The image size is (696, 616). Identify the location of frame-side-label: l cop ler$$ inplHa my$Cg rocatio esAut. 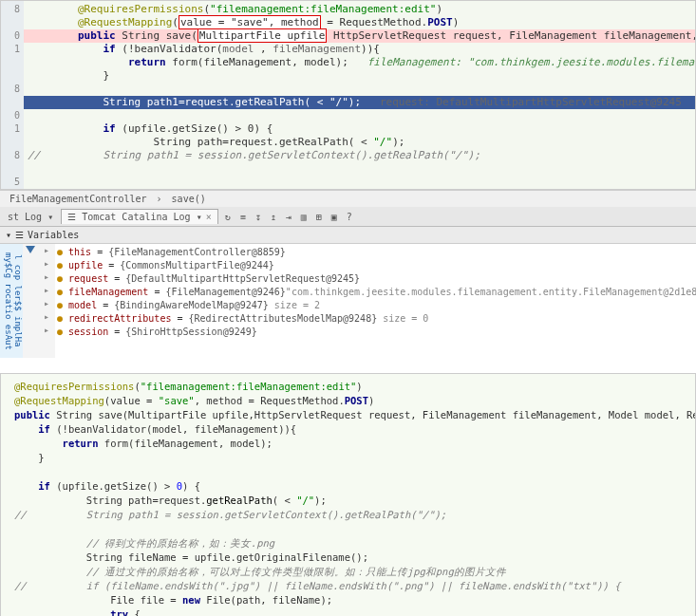
(11, 301).